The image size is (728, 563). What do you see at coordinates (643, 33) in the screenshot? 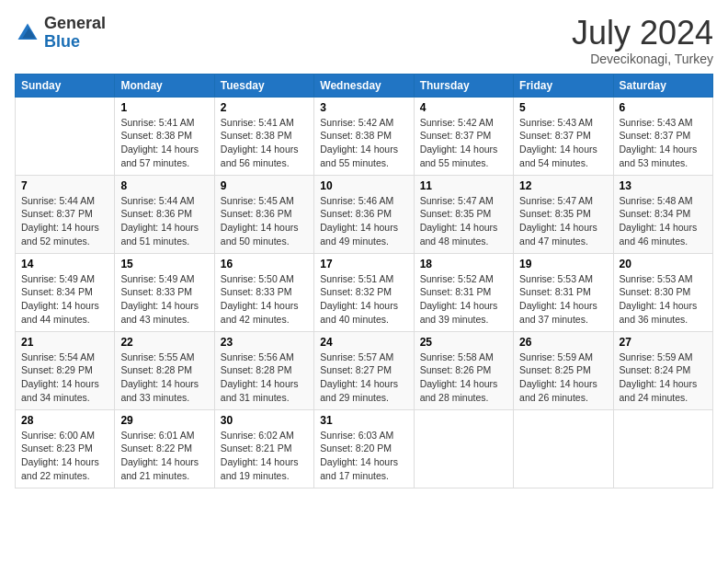
I see `month-title: July 2024` at bounding box center [643, 33].